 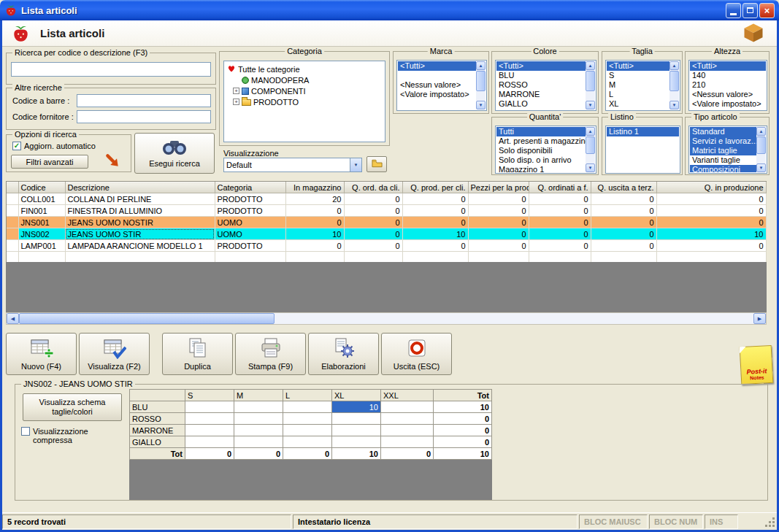 What do you see at coordinates (112, 161) in the screenshot?
I see `goto-arrow-icon` at bounding box center [112, 161].